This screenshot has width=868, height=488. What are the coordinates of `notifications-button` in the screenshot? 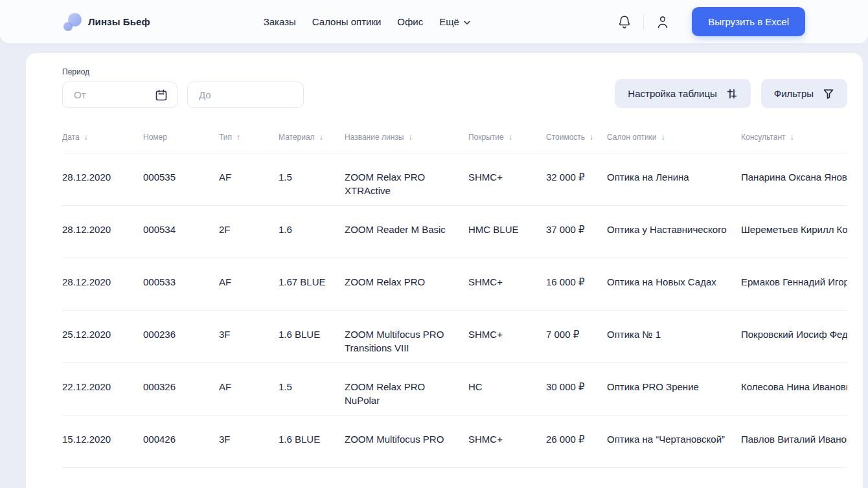 It's located at (624, 22).